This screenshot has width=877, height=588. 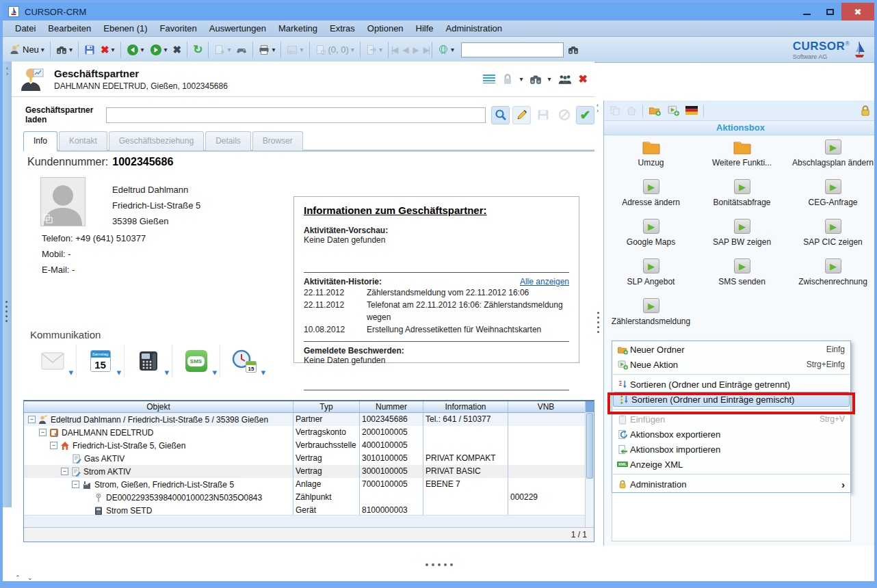 I want to click on sms-dropdown-icon: ▾, so click(x=215, y=372).